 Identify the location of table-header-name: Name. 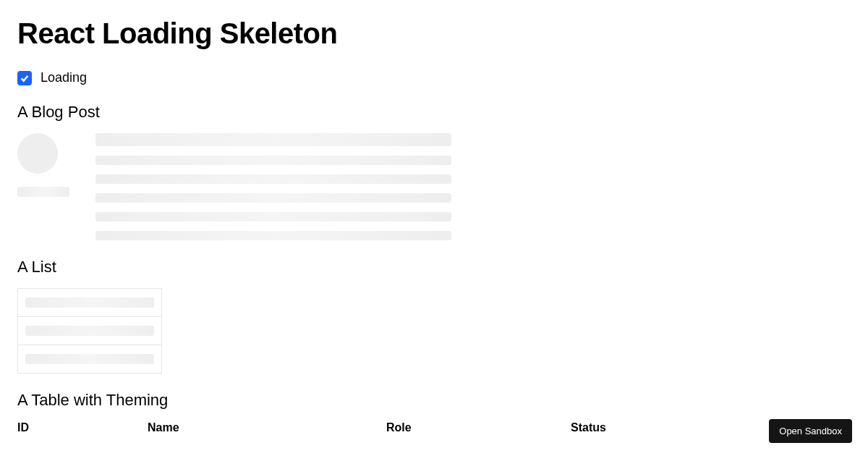
(267, 428).